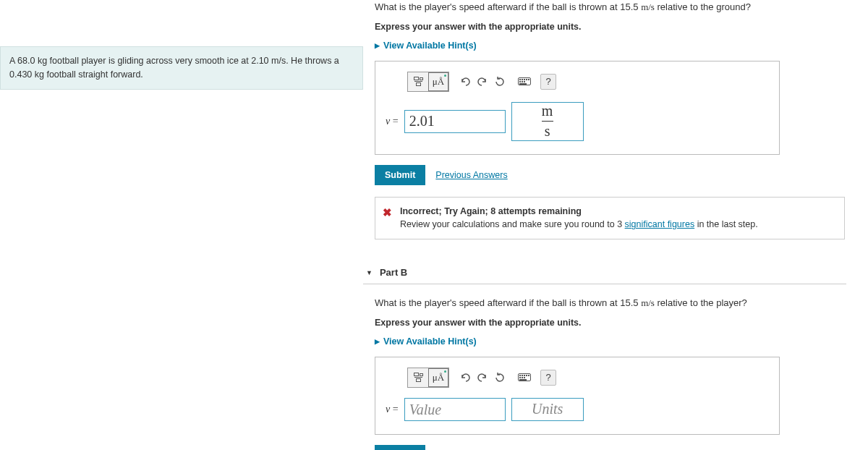 This screenshot has width=868, height=450. What do you see at coordinates (490, 211) in the screenshot?
I see `feedback-heading: Incorrect; Try Again; 8 attempts remaini…` at bounding box center [490, 211].